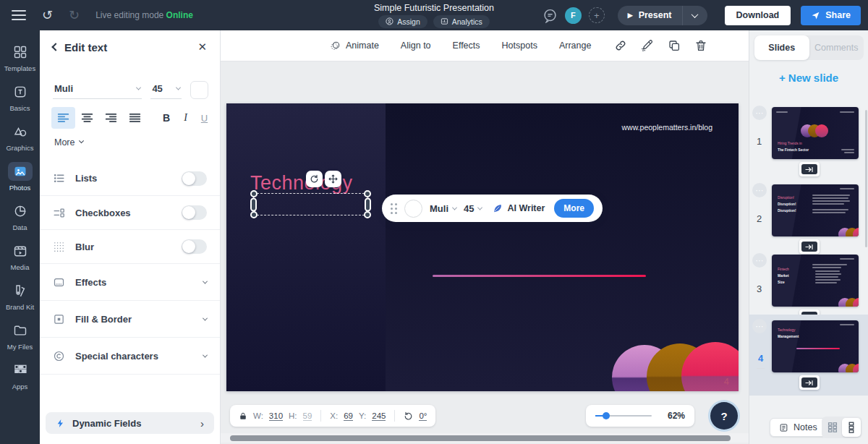  I want to click on help-button: ?, so click(724, 416).